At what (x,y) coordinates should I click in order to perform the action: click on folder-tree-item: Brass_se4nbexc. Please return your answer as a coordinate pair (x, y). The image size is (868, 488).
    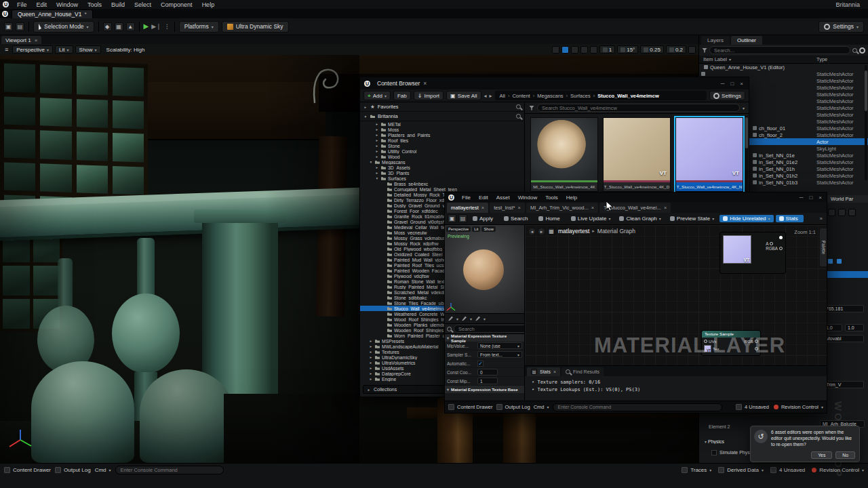
    Looking at the image, I should click on (442, 184).